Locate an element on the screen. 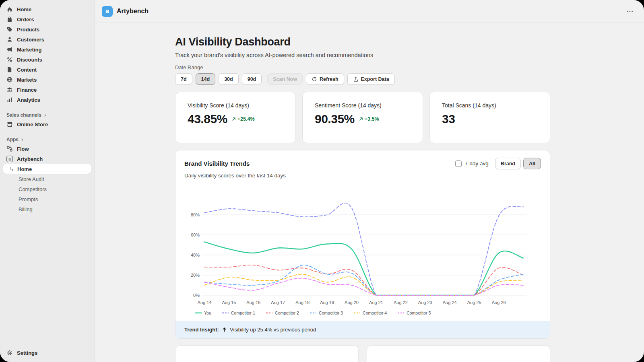 The image size is (644, 362). view-brand-button: Brand is located at coordinates (508, 163).